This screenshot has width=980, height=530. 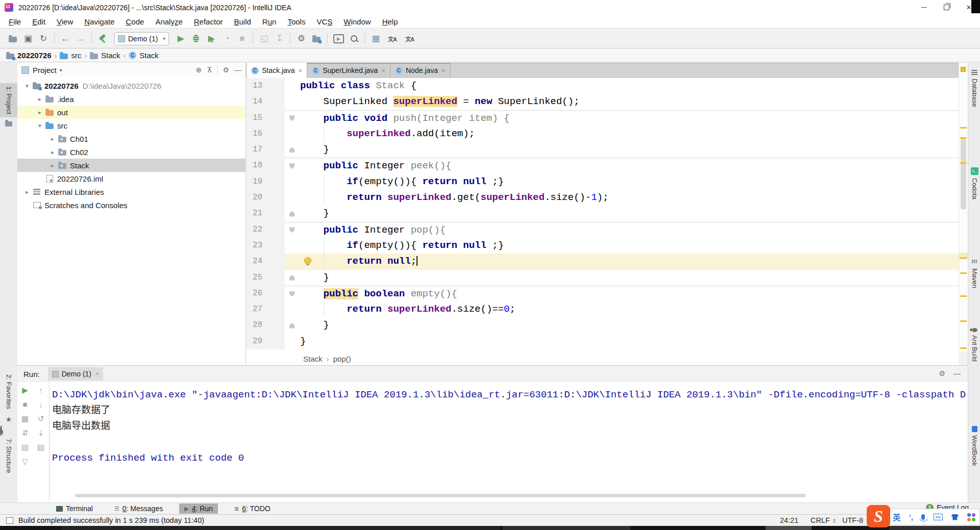 What do you see at coordinates (277, 70) in the screenshot?
I see `editor-tab-Stack-java: CStack.java×` at bounding box center [277, 70].